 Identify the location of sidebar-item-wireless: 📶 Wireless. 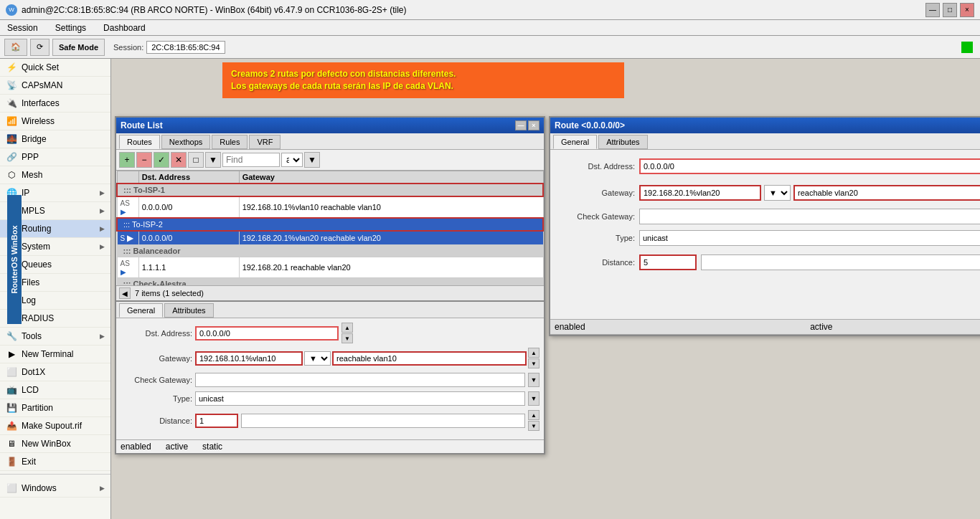
(55, 122).